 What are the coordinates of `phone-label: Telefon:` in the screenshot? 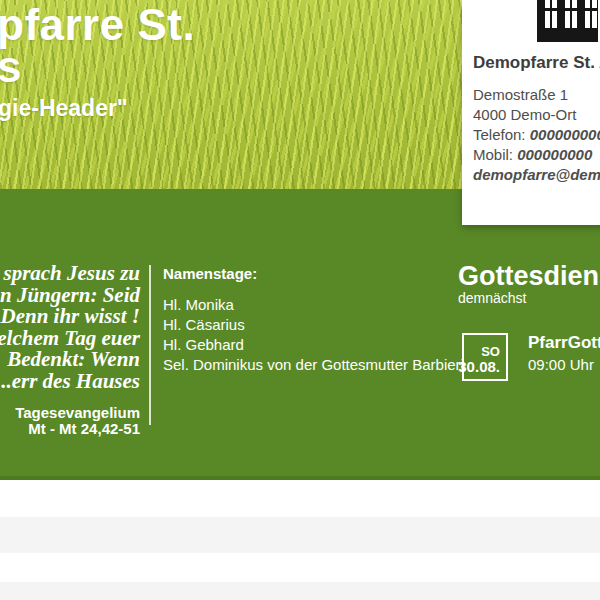 It's located at (500, 134).